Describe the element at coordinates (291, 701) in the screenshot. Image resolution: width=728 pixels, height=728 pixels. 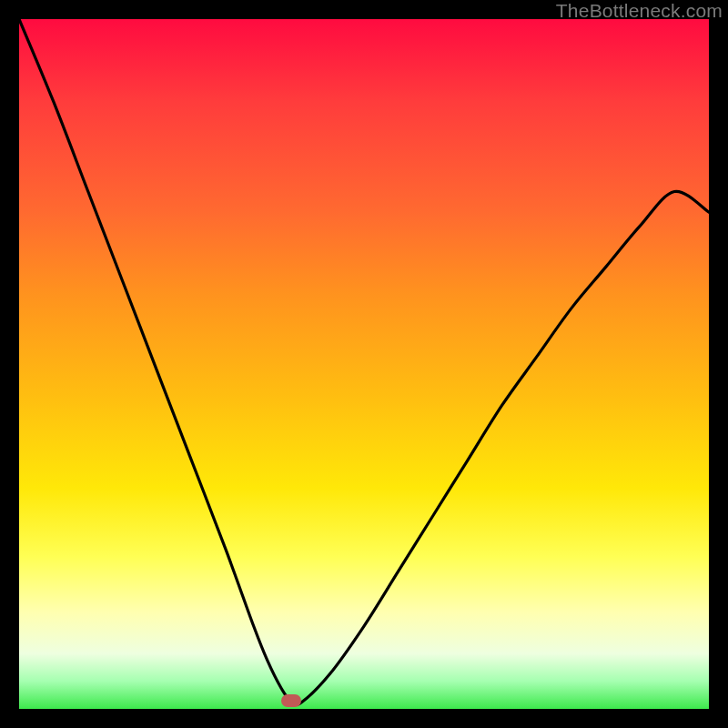
I see `optimum-marker` at that location.